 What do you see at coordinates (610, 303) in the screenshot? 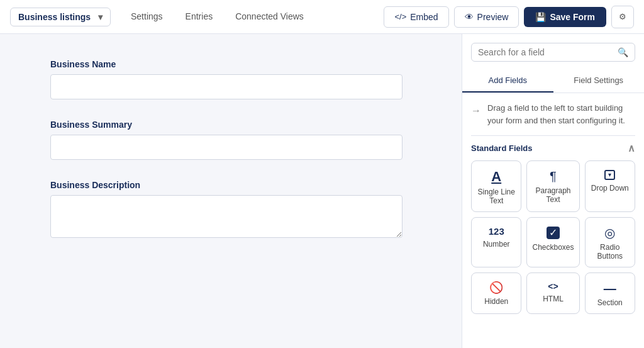
I see `field-card-label-section: Section` at bounding box center [610, 303].